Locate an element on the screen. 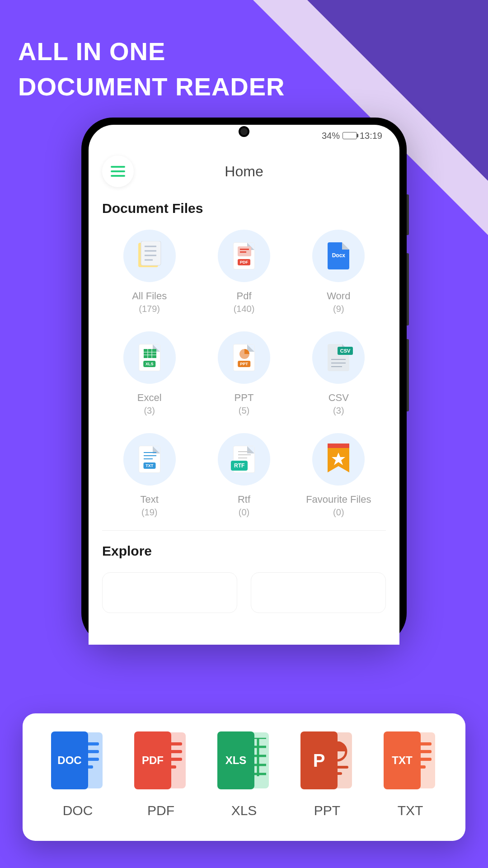 Image resolution: width=488 pixels, height=868 pixels. promo-title-line1: ALL IN ONE is located at coordinates (152, 52).